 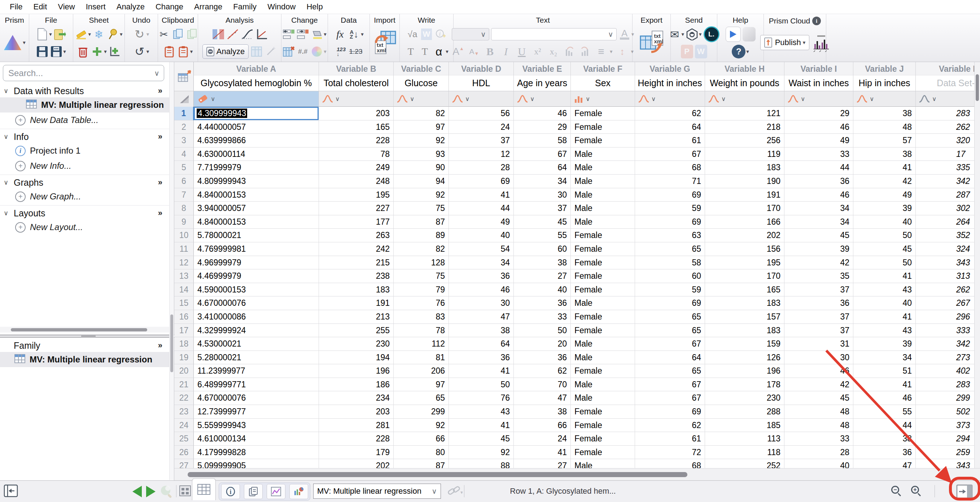 What do you see at coordinates (245, 7) in the screenshot?
I see `menu-family: Family` at bounding box center [245, 7].